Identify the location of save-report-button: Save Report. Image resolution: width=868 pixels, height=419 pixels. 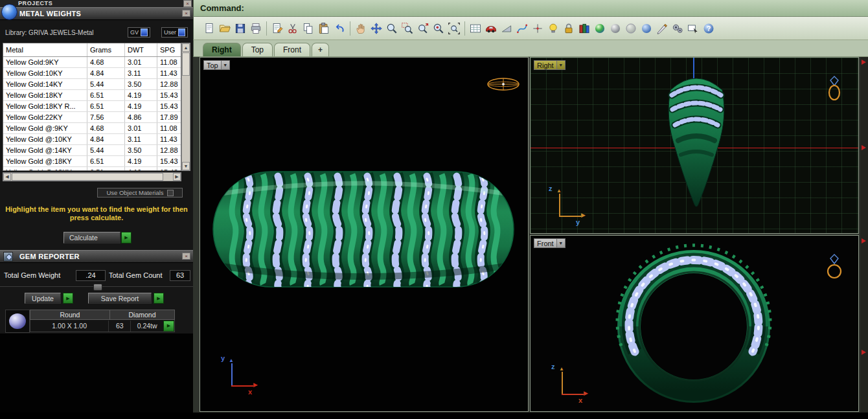
(120, 298).